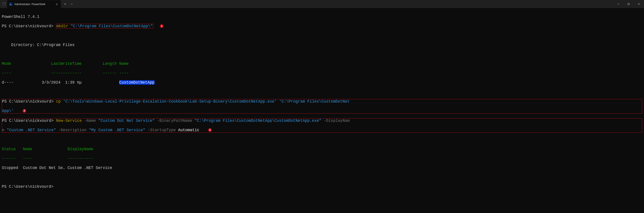  Describe the element at coordinates (322, 149) in the screenshot. I see `service-table-header: Status Name DisplayName` at that location.